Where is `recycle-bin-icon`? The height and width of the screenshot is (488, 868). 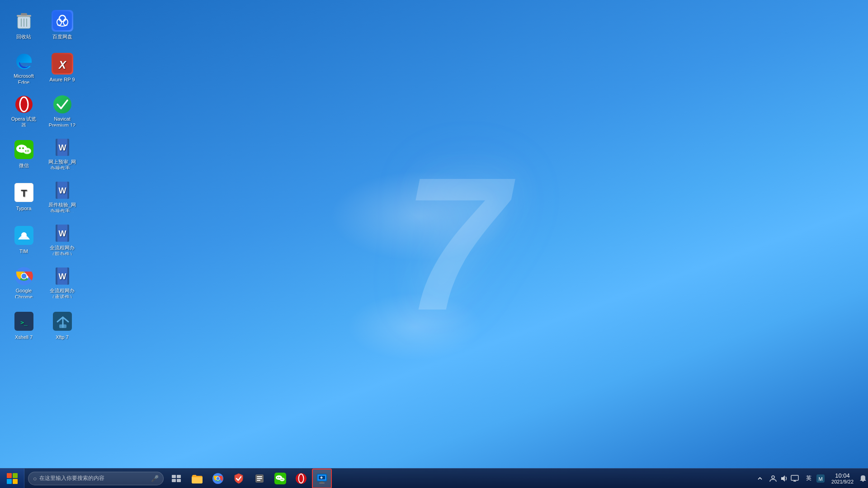 recycle-bin-icon is located at coordinates (24, 21).